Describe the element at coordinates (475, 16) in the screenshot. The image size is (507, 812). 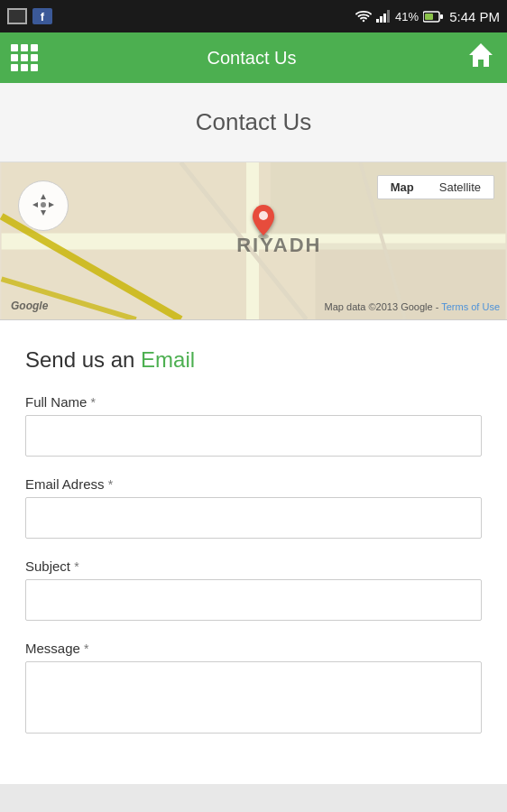
I see `time-display: 5:44 PM` at that location.